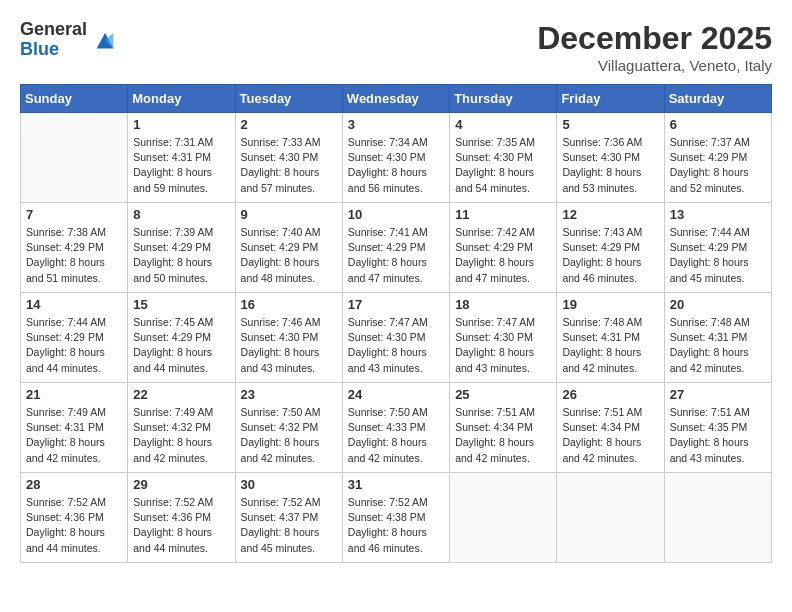 The image size is (792, 612). I want to click on day-info: Sunrise: 7:49 AM Sunset: 4:31 PM Dayligh…, so click(74, 436).